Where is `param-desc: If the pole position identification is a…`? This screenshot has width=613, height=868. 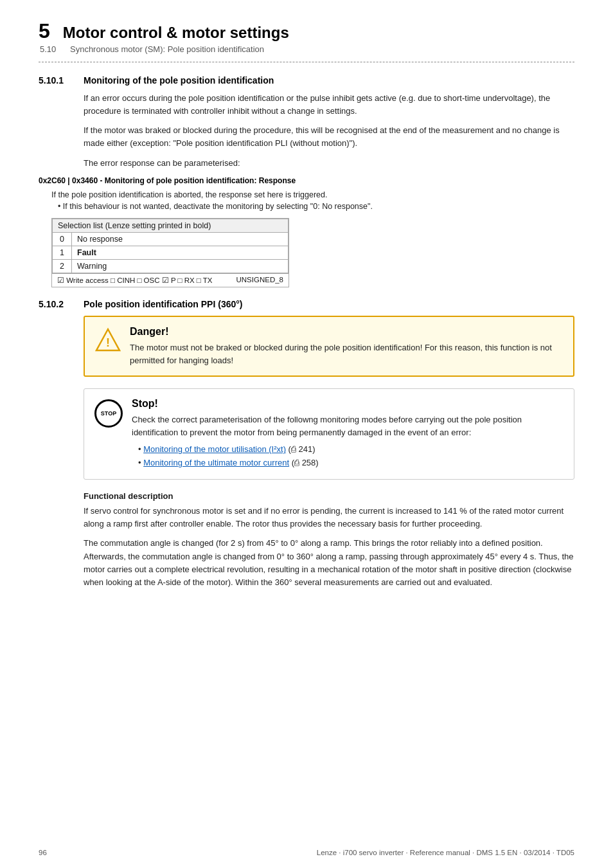 param-desc: If the pole position identification is a… is located at coordinates (313, 201).